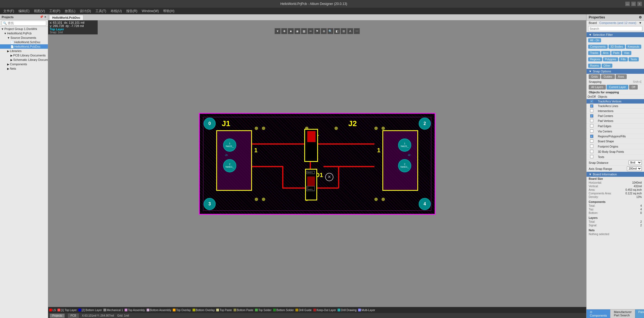  What do you see at coordinates (617, 47) in the screenshot?
I see `chip-3d-bodies: 3D Bodies` at bounding box center [617, 47].